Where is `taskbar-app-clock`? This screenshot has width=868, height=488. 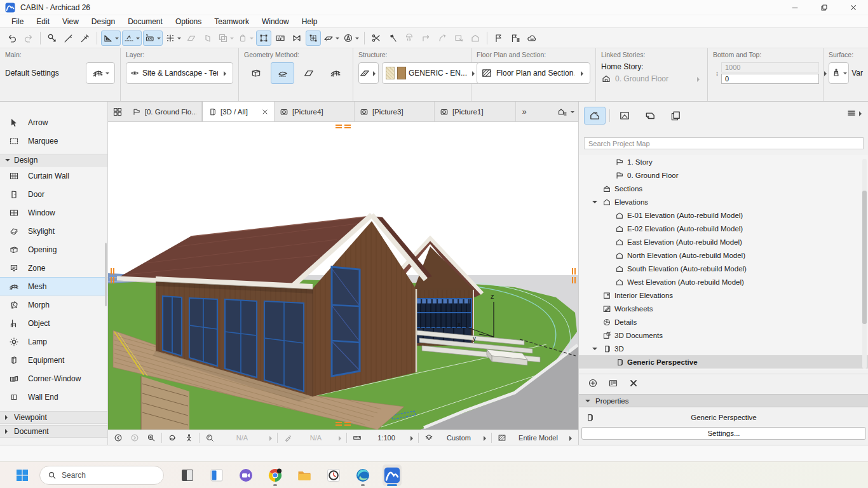
taskbar-app-clock is located at coordinates (334, 475).